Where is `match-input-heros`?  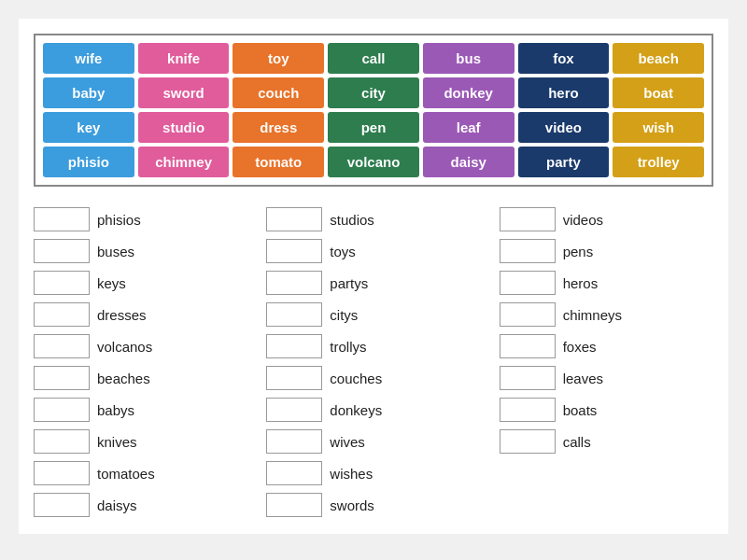 match-input-heros is located at coordinates (528, 283).